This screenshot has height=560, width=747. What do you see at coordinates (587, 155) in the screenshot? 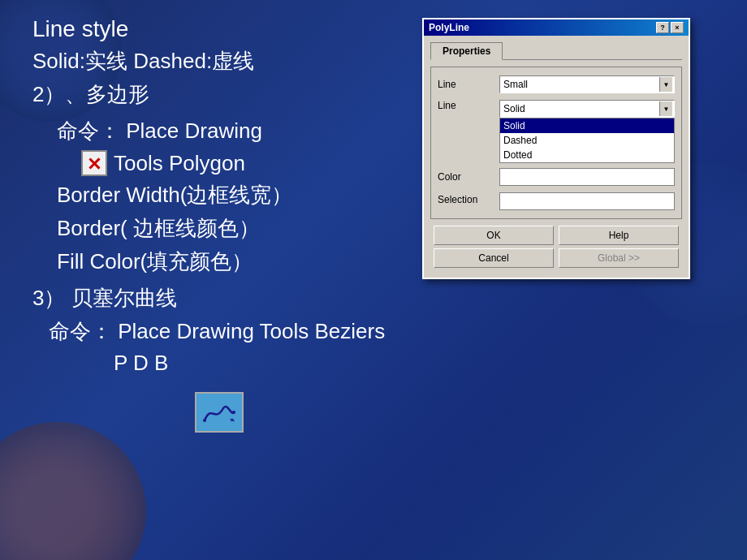
I see `dropdown-item-dotted: Dotted` at bounding box center [587, 155].